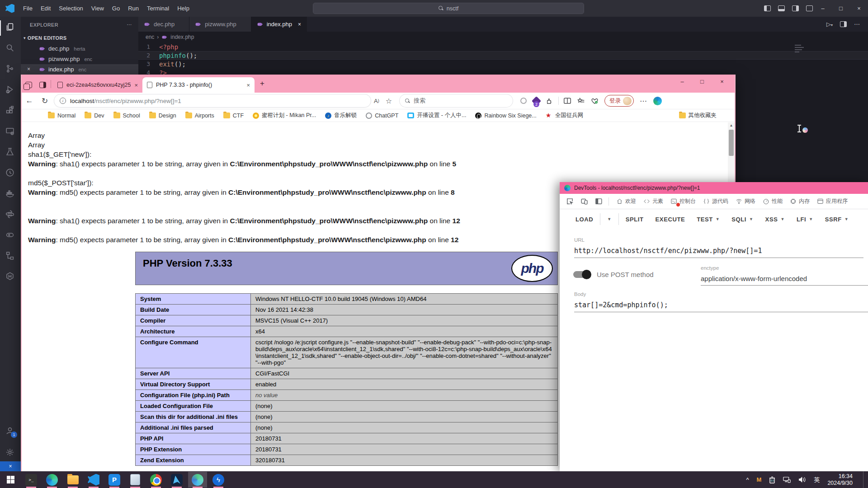  I want to click on extensions-icon, so click(10, 111).